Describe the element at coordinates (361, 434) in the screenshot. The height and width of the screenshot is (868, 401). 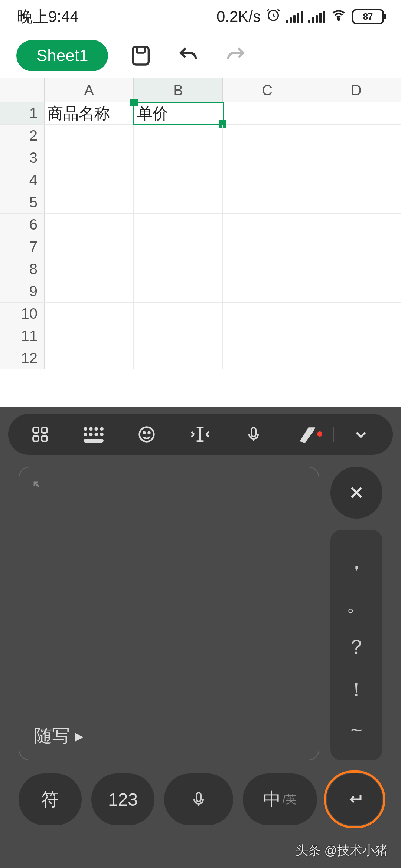
I see `kb-collapse-icon` at that location.